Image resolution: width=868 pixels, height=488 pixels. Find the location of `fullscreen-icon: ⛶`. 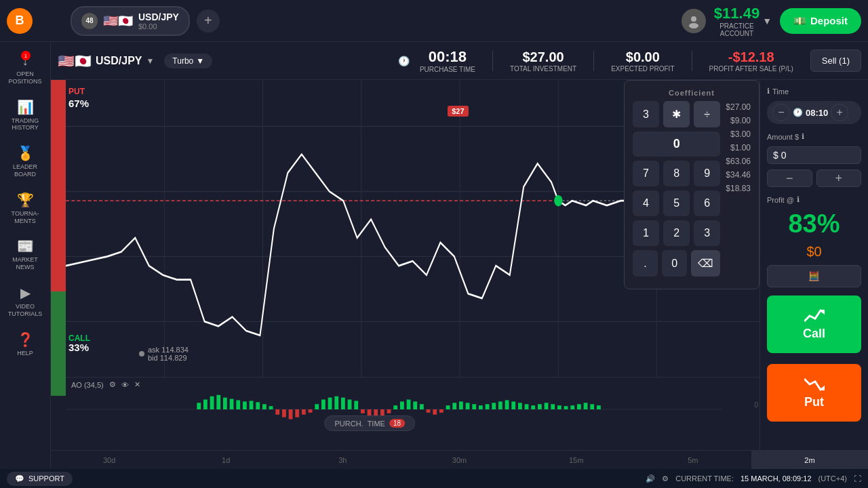

fullscreen-icon: ⛶ is located at coordinates (857, 479).